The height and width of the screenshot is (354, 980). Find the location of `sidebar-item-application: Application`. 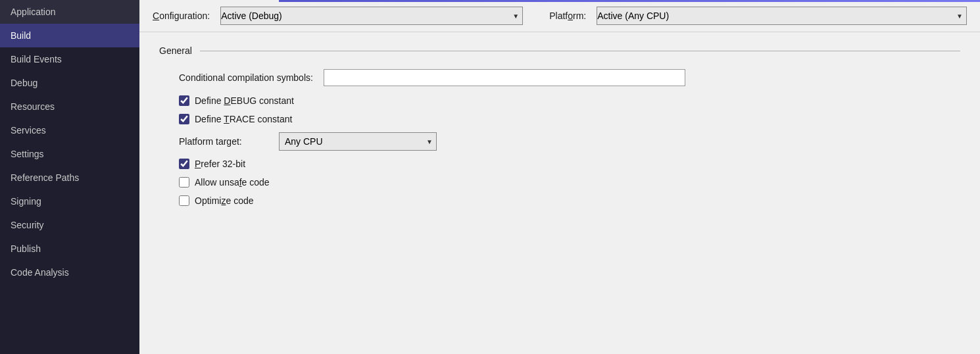

sidebar-item-application: Application is located at coordinates (70, 12).